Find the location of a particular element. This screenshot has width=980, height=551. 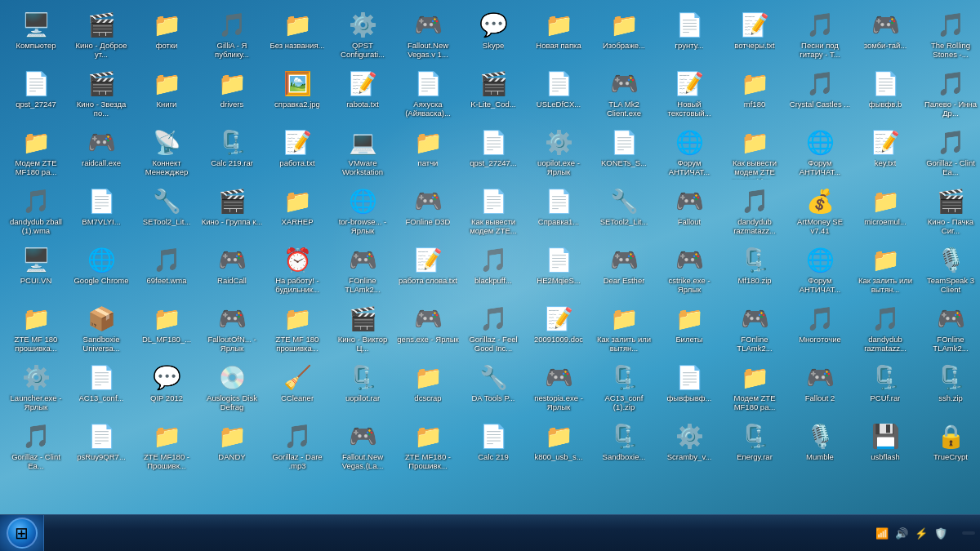

desktop-icon-teamspeak: 🎙️TeamSpeak 3 Client is located at coordinates (949, 271).